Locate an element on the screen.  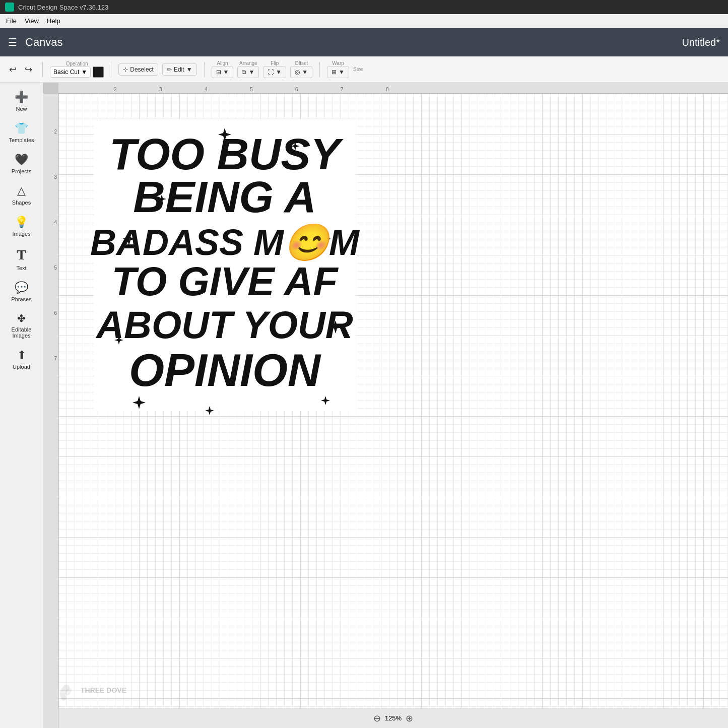
watermark-logo is located at coordinates (66, 690).